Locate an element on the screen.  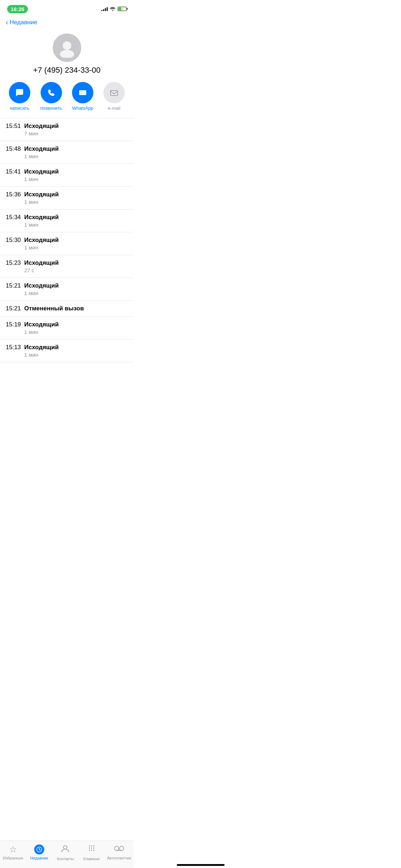
call-time: 15:19 is located at coordinates (15, 328).